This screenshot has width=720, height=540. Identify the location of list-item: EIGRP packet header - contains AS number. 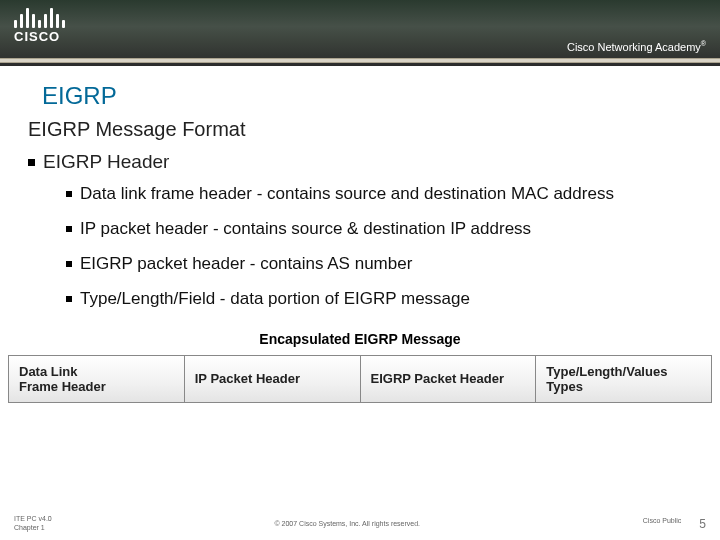
(373, 264).